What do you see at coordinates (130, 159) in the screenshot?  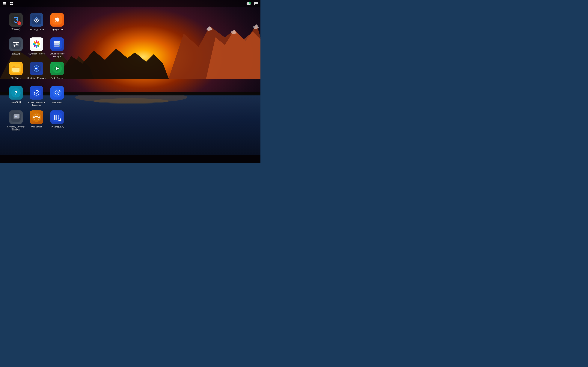 I see `taskbar-bottom` at bounding box center [130, 159].